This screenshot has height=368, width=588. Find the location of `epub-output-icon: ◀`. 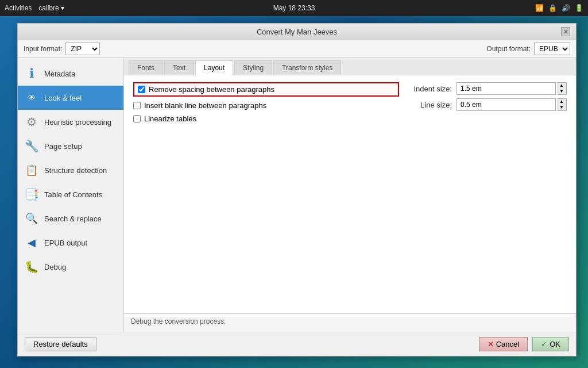

epub-output-icon: ◀ is located at coordinates (32, 243).